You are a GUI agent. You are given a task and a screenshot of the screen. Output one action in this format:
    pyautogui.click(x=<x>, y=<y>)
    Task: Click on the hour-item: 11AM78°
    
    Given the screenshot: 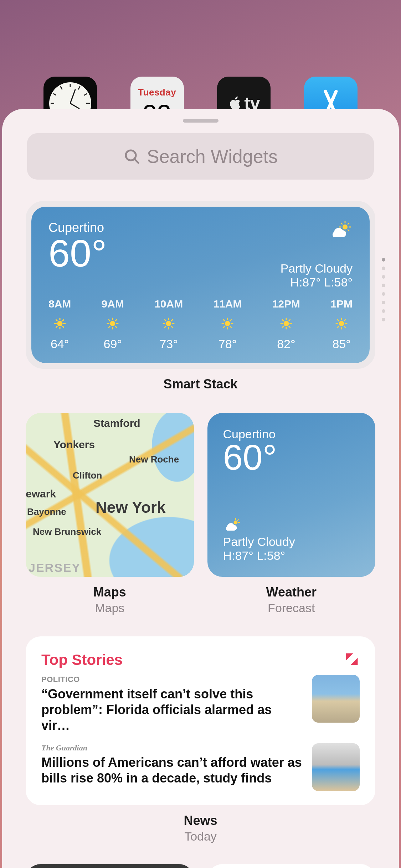 What is the action you would take?
    pyautogui.click(x=227, y=324)
    